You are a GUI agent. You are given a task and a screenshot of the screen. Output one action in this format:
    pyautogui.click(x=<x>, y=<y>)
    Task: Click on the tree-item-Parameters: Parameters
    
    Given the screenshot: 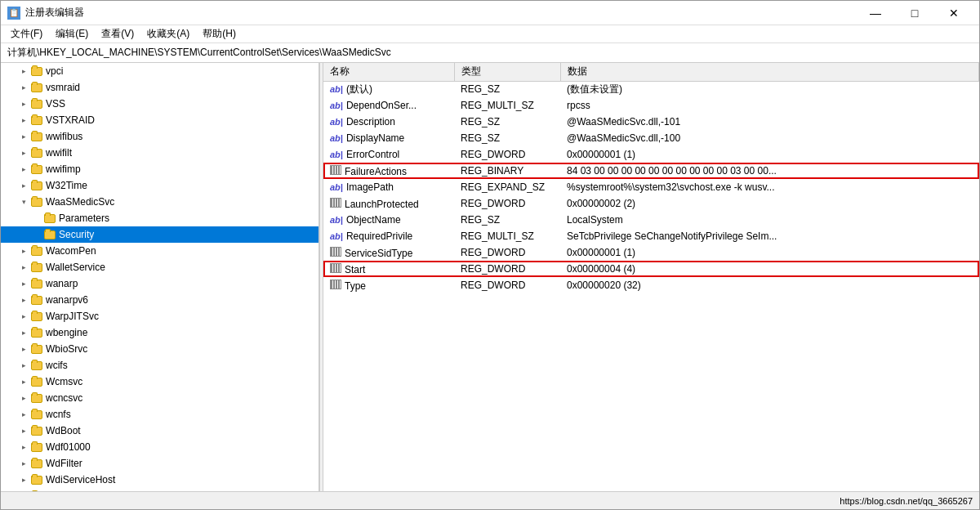 What is the action you would take?
    pyautogui.click(x=160, y=218)
    